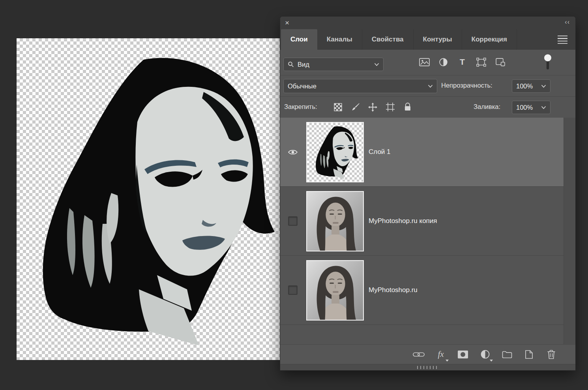 Image resolution: width=588 pixels, height=390 pixels. I want to click on layer-style-fx-button: fx, so click(441, 354).